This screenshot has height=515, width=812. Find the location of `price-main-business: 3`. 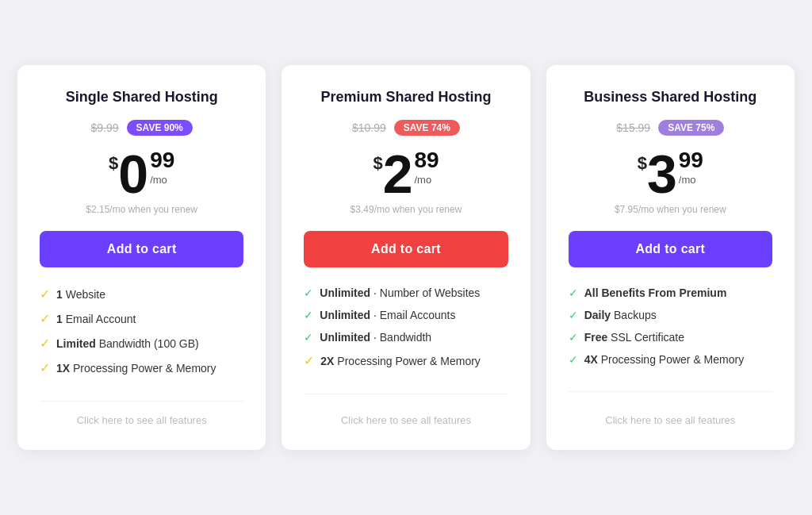

price-main-business: 3 is located at coordinates (662, 174).